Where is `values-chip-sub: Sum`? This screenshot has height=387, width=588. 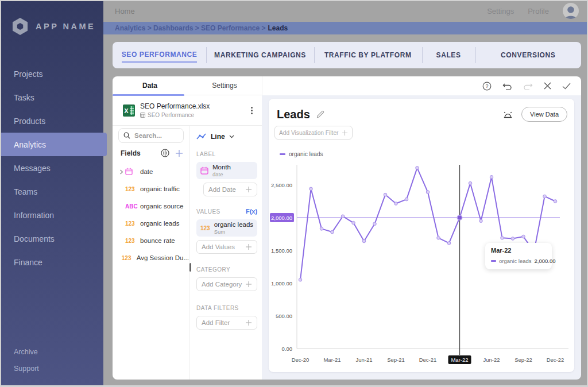 values-chip-sub: Sum is located at coordinates (234, 232).